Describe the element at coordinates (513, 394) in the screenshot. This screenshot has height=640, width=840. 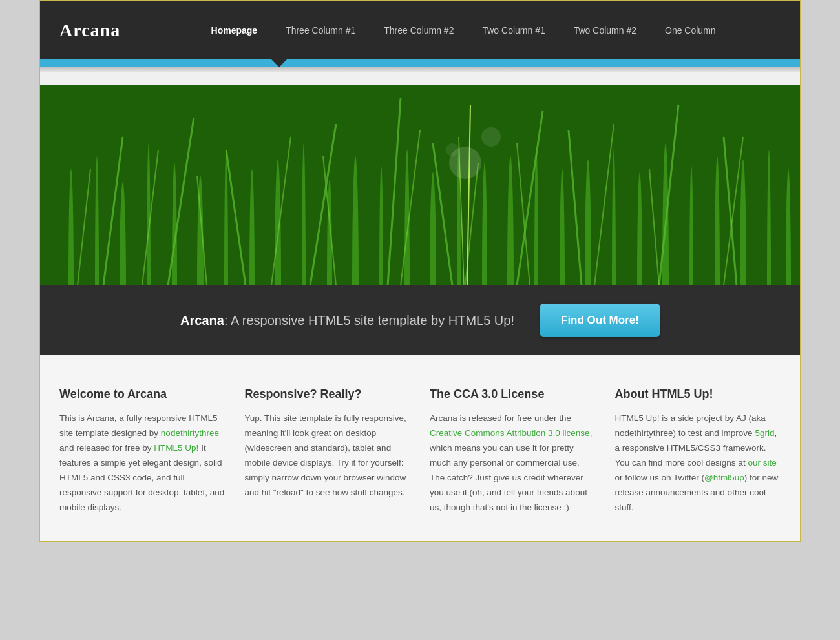
I see `column-license-heading: The CCA 3.0 License` at that location.